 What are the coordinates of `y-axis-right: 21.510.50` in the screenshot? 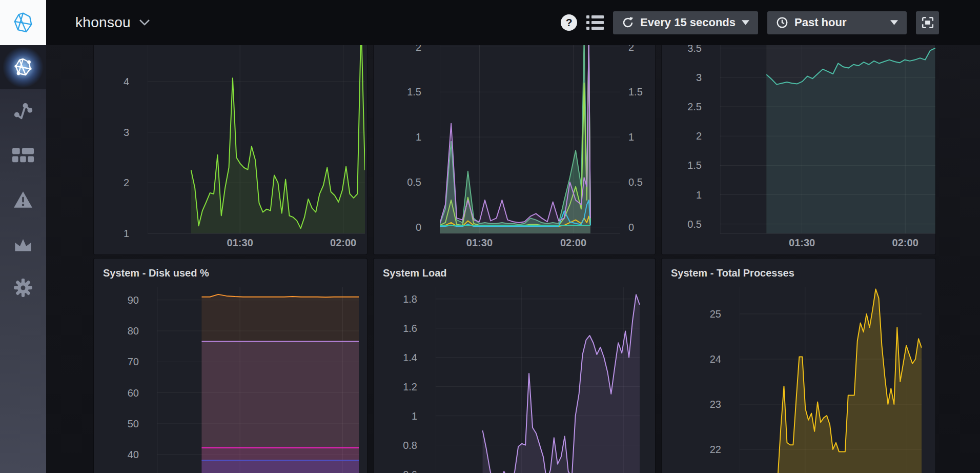 It's located at (638, 140).